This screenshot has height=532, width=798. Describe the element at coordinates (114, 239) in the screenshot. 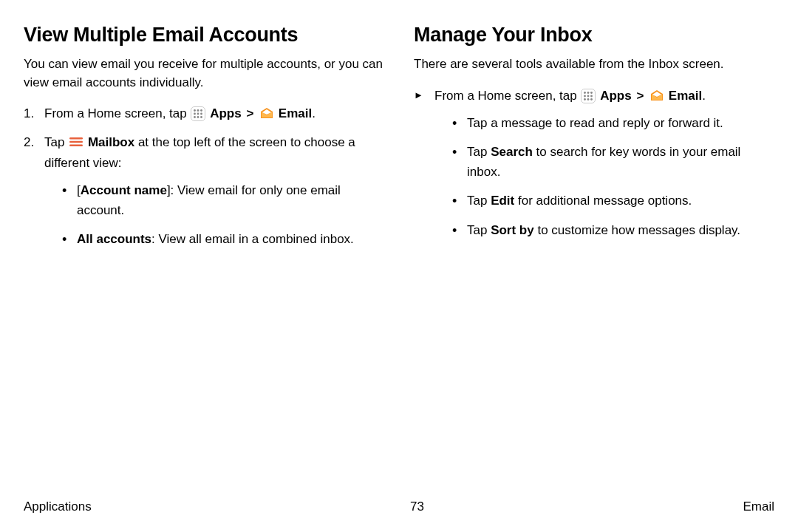

I see `all-accounts-label: All accounts` at that location.